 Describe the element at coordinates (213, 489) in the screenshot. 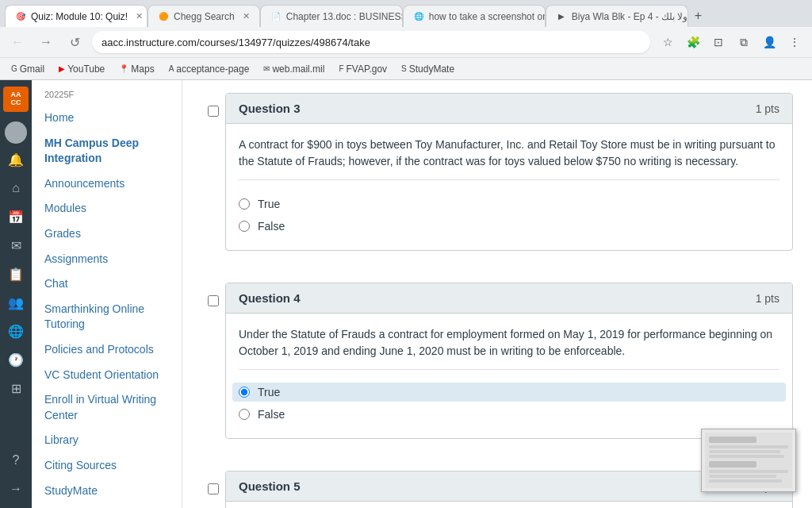

I see `q5-checkbox` at that location.